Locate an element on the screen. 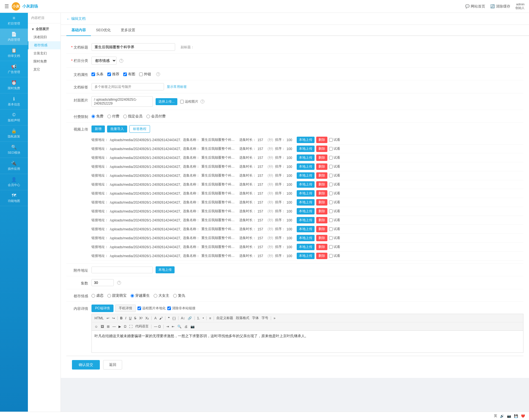 This screenshot has width=529, height=420. toolbar-custom-style: 自定义标题 is located at coordinates (225, 318).